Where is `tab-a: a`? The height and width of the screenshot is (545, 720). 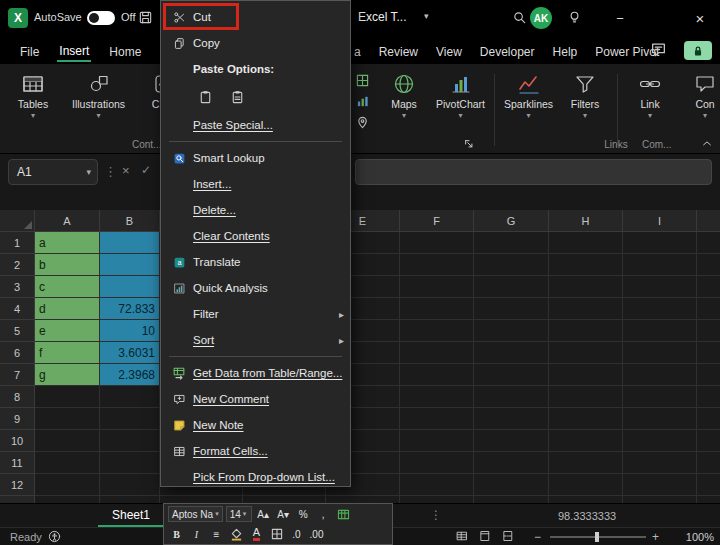 tab-a: a is located at coordinates (358, 50).